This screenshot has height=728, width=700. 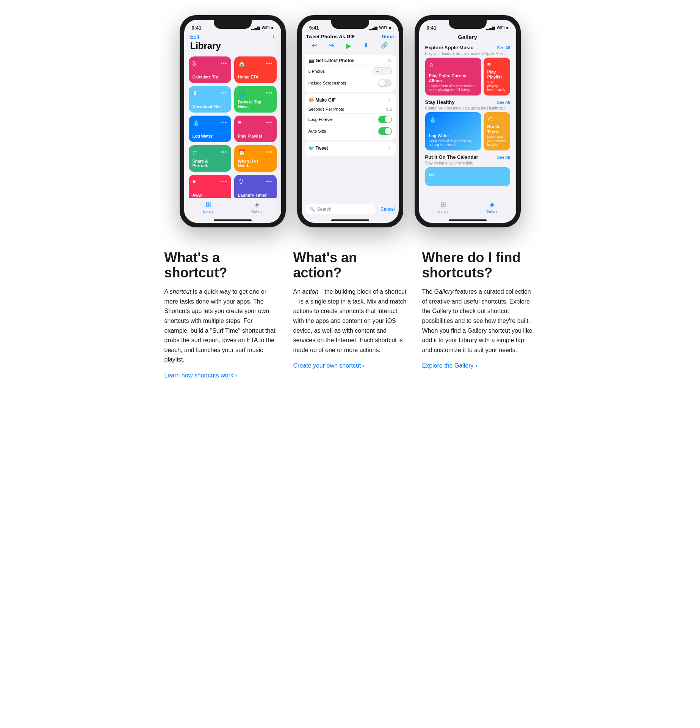 What do you see at coordinates (350, 119) in the screenshot?
I see `action-row-loop: Loop Forever` at bounding box center [350, 119].